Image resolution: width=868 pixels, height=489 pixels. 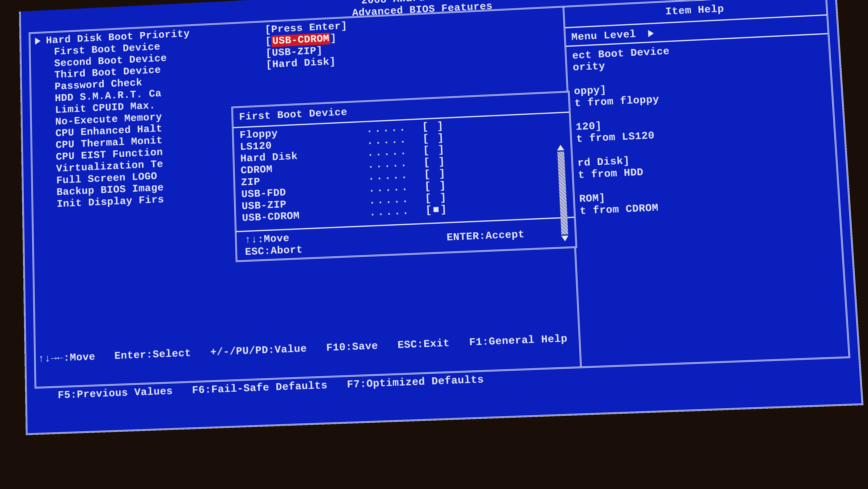 I want to click on option-dots: ....., so click(x=397, y=212).